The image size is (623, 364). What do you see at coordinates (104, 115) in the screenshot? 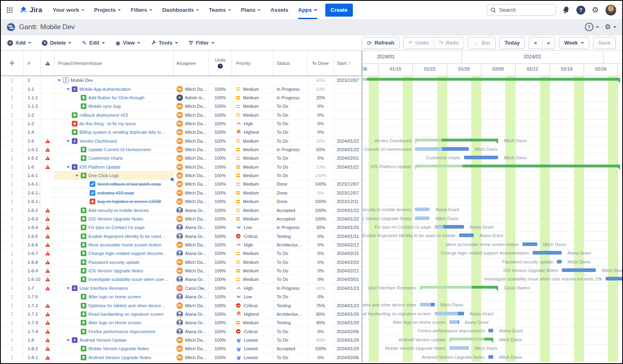
I see `issue-link: rollback deployment #23` at bounding box center [104, 115].